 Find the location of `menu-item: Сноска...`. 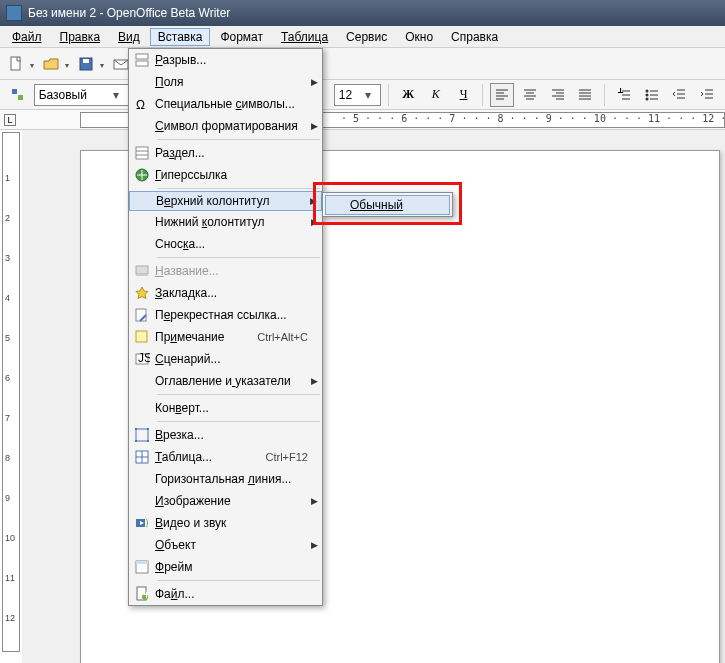

menu-item: Сноска... is located at coordinates (226, 244).